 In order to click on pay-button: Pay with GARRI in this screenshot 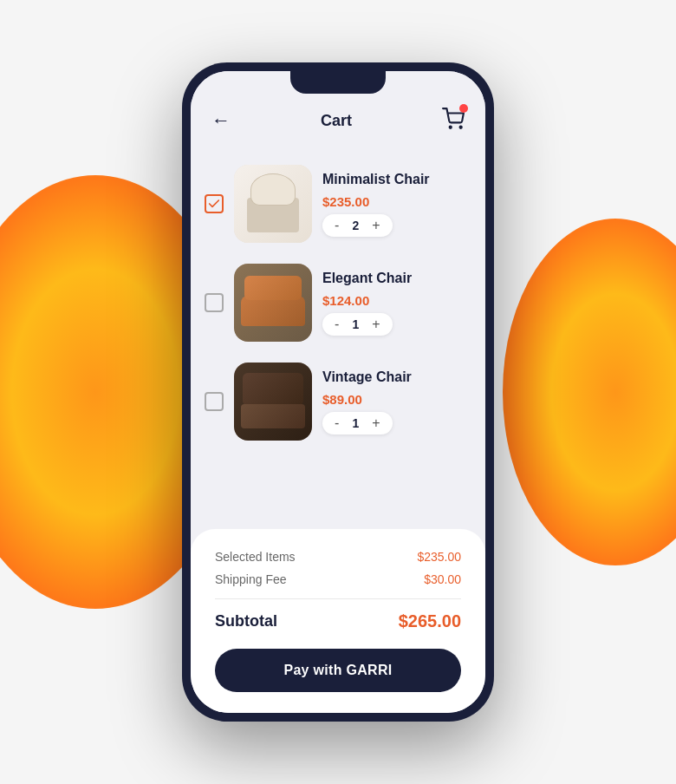, I will do `click(338, 670)`.